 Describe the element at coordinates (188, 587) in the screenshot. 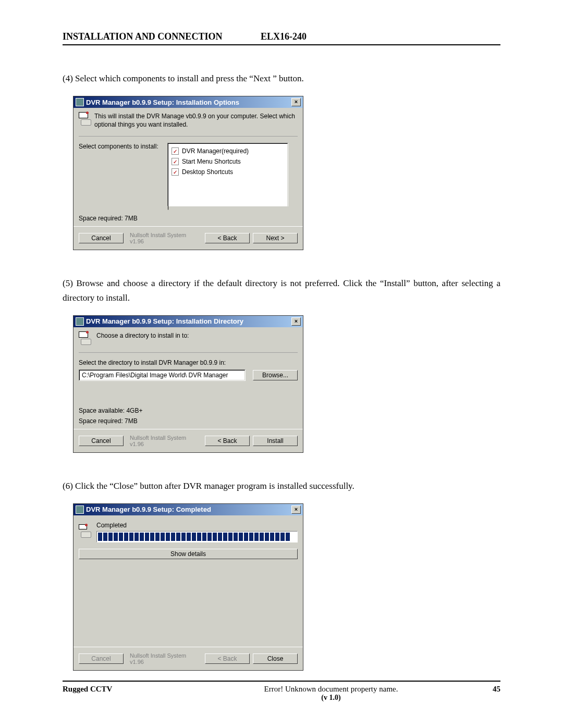

I see `dialog-completed: DVR Manager b0.9.9 Setup: Completed × Co…` at that location.